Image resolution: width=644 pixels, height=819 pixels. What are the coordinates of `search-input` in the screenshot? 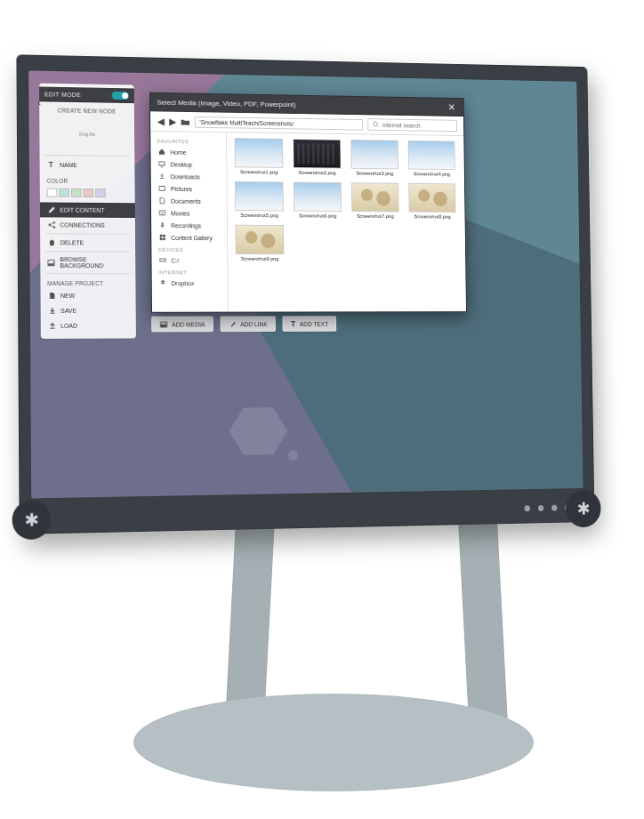 It's located at (418, 125).